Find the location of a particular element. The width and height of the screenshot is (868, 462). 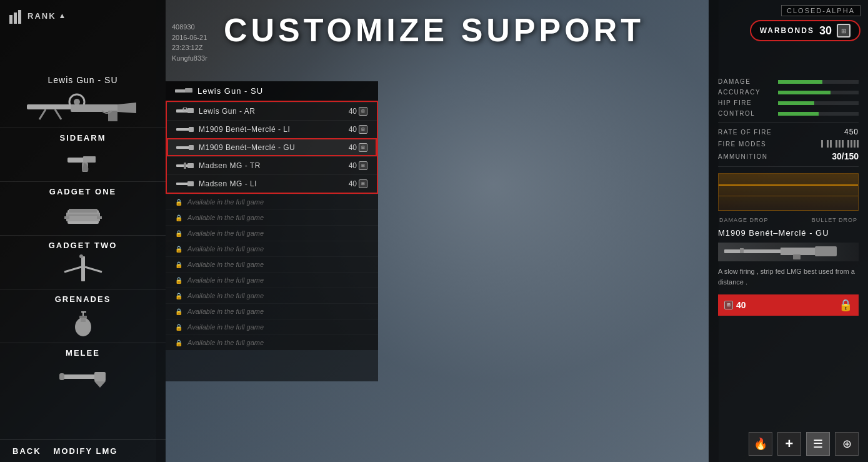

locked-text-2: Available in the full game is located at coordinates (226, 233).